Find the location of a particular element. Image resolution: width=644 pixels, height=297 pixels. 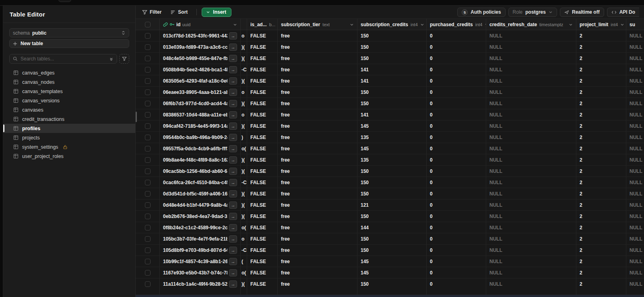

sidebar-item-credit_transactions: credit_transactions is located at coordinates (69, 119).